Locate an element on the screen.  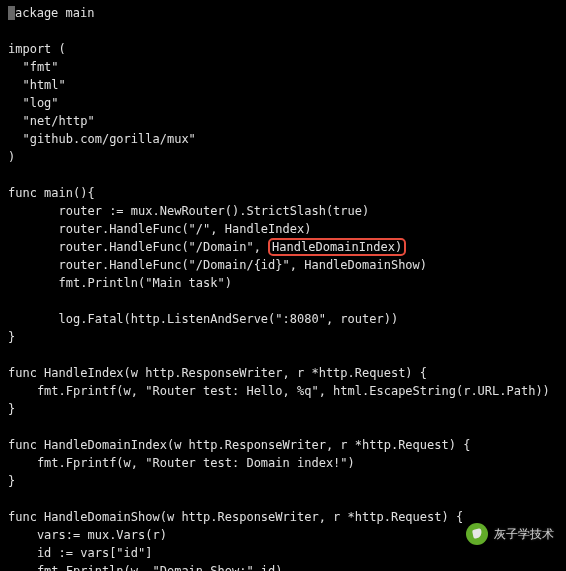
highlight-annotation: HandleDomainIndex) is located at coordinates (337, 247).